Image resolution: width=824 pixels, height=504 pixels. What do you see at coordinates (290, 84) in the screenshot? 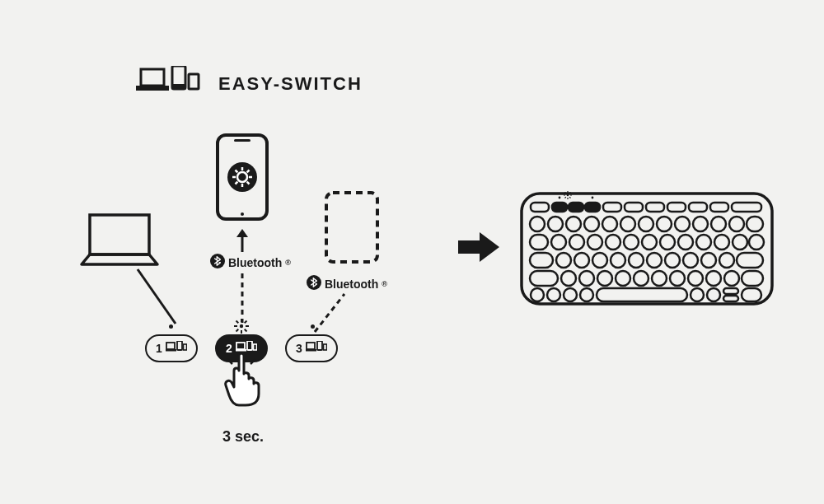
I see `page-title: EASY-SWITCH` at bounding box center [290, 84].